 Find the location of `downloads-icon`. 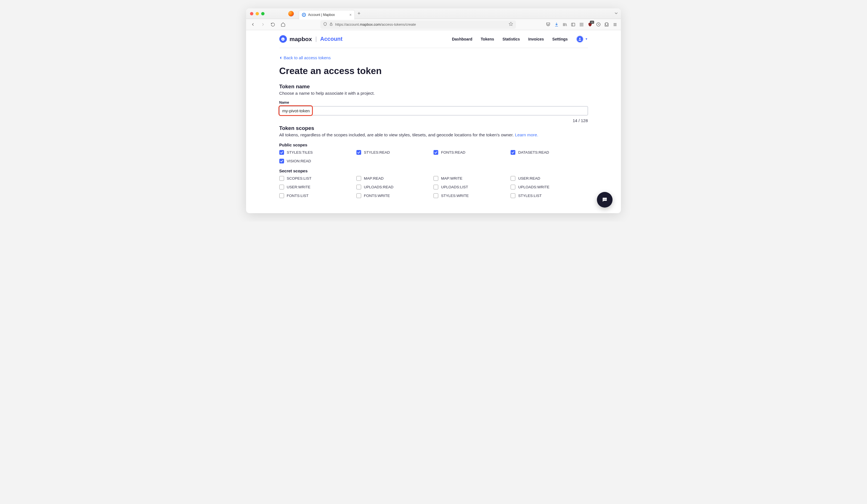

downloads-icon is located at coordinates (557, 25).